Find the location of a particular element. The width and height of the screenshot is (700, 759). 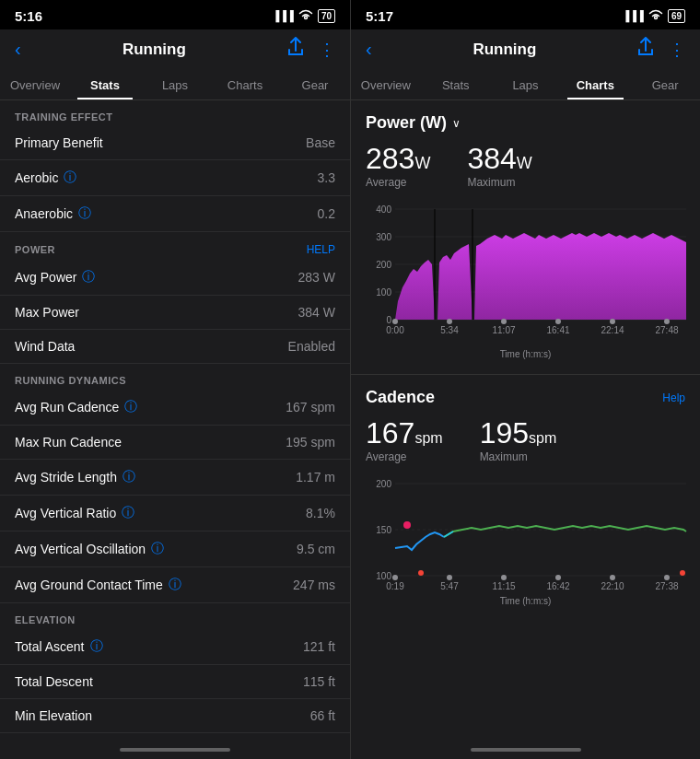

svg-text: 0 is located at coordinates (389, 321).